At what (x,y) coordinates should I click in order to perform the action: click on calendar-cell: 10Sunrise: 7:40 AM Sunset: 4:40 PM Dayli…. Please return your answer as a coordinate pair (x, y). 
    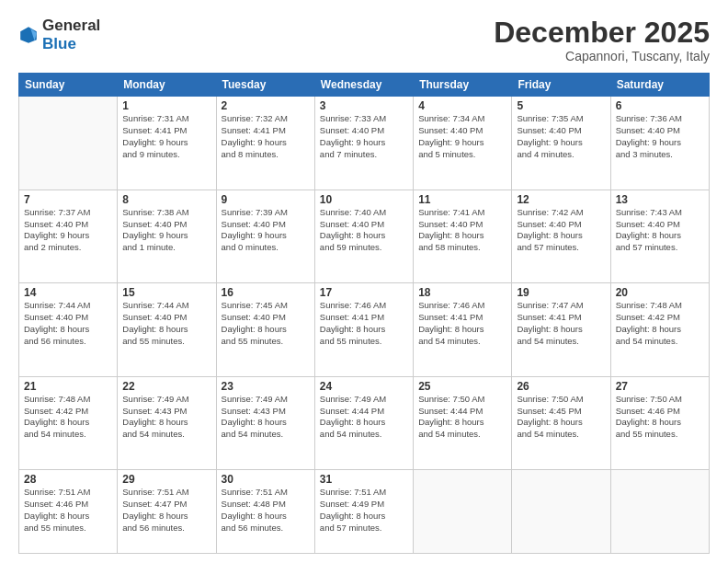
    Looking at the image, I should click on (364, 236).